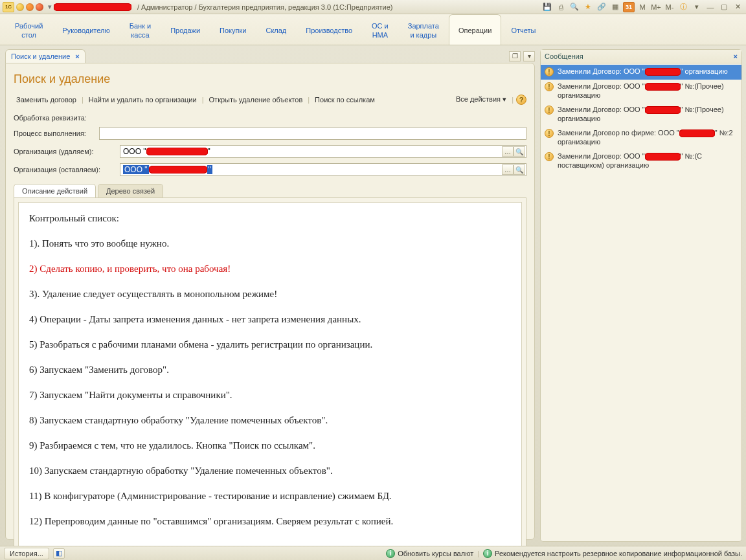 The height and width of the screenshot is (560, 746). Describe the element at coordinates (642, 7) in the screenshot. I see `memory-m-button: M` at that location.